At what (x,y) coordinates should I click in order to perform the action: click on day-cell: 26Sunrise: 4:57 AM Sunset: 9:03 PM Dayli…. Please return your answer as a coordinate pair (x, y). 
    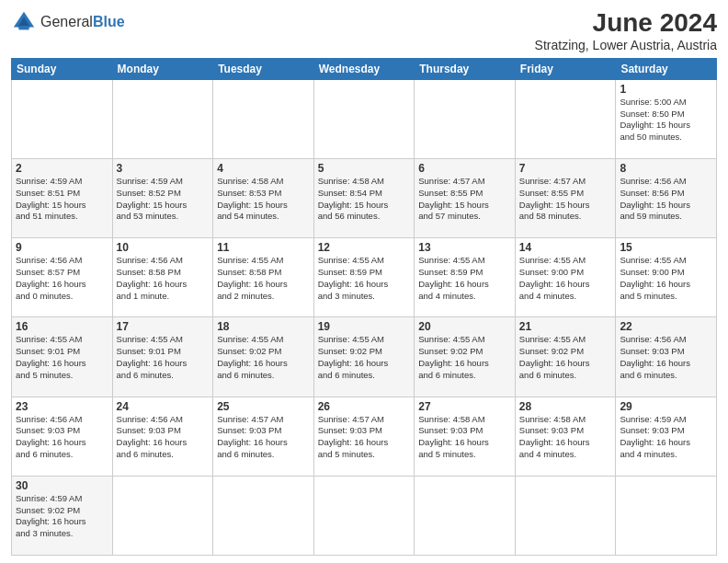
    Looking at the image, I should click on (364, 436).